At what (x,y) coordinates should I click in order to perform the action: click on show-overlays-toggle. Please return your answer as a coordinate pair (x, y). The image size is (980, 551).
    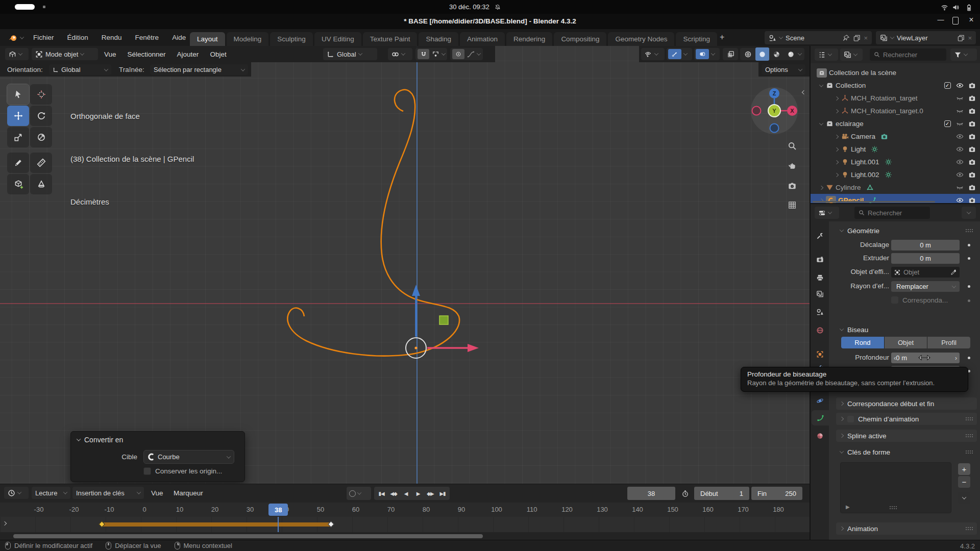
    Looking at the image, I should click on (702, 54).